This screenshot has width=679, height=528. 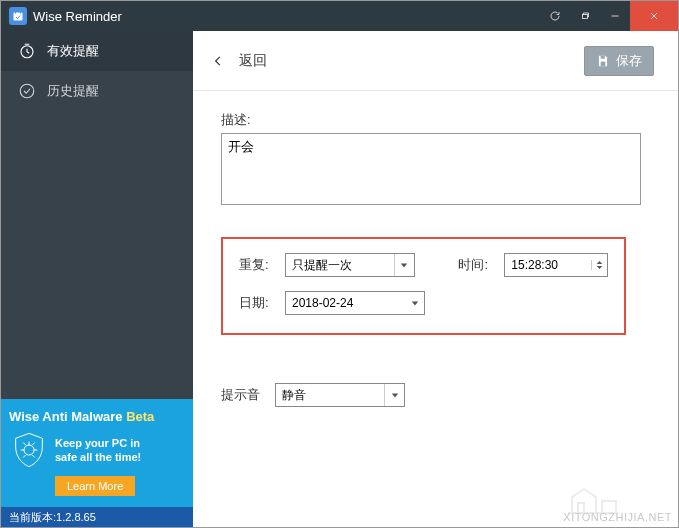 What do you see at coordinates (599, 265) in the screenshot?
I see `time-spinner` at bounding box center [599, 265].